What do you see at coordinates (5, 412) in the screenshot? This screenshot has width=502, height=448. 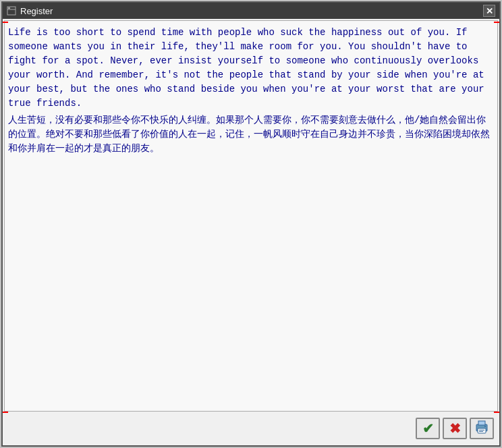 I see `corner-bl` at bounding box center [5, 412].